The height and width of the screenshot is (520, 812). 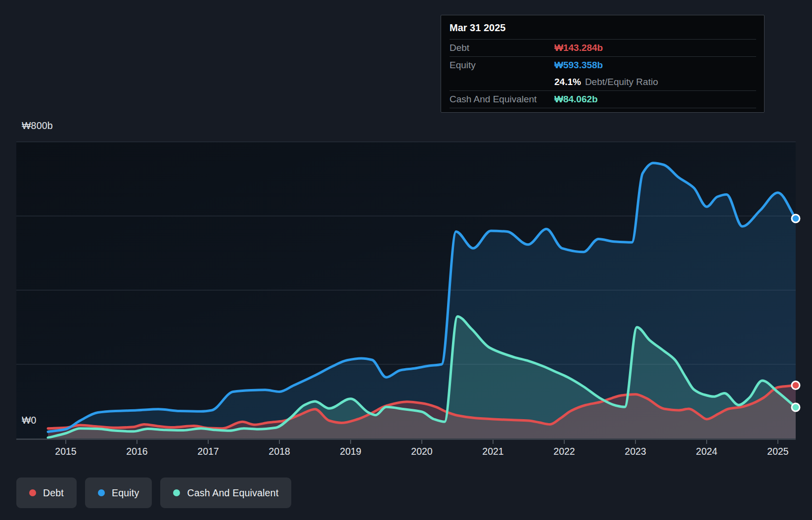 I want to click on cash-and-equivalent-color-dot-icon, so click(x=177, y=493).